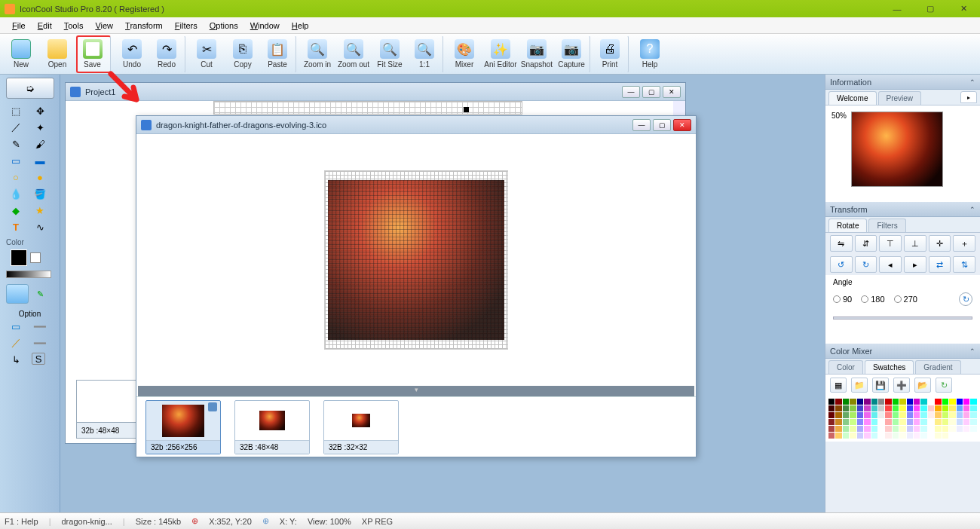  I want to click on mixer-button: 🎨Mixer, so click(464, 54).